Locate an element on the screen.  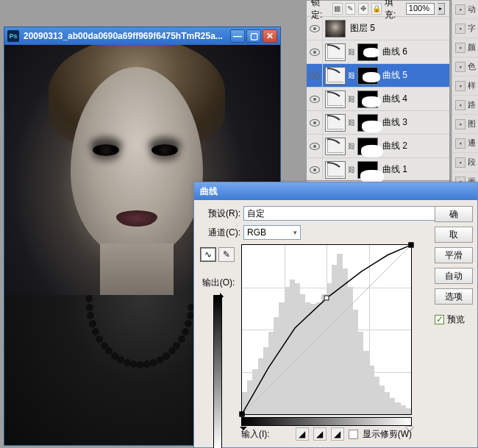
curves-graph is located at coordinates (327, 330).